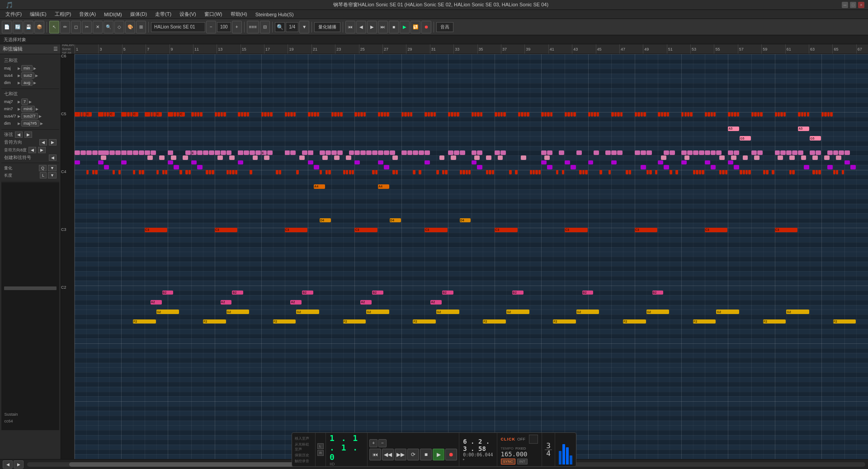  What do you see at coordinates (506, 230) in the screenshot?
I see `note-26: C3` at bounding box center [506, 230].